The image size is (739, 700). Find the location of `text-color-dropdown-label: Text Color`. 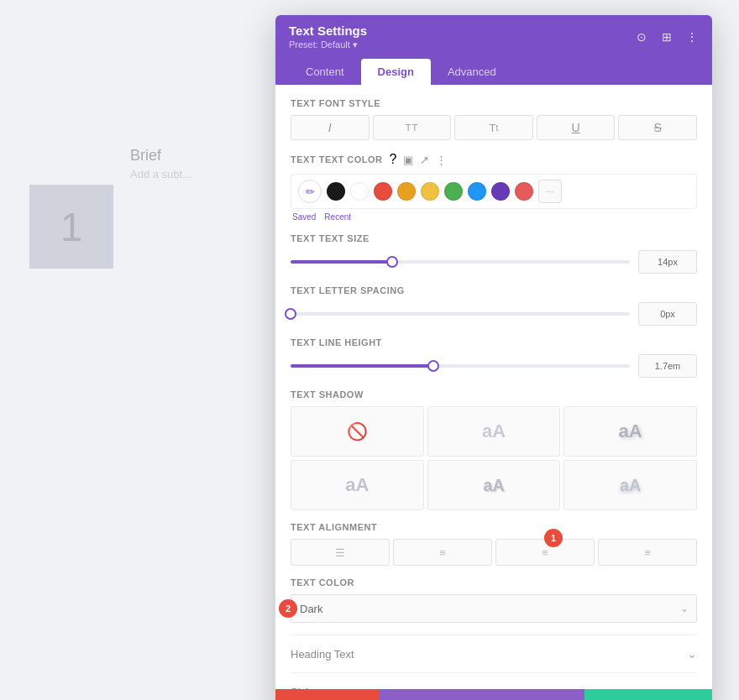

text-color-dropdown-label: Text Color is located at coordinates (494, 582).